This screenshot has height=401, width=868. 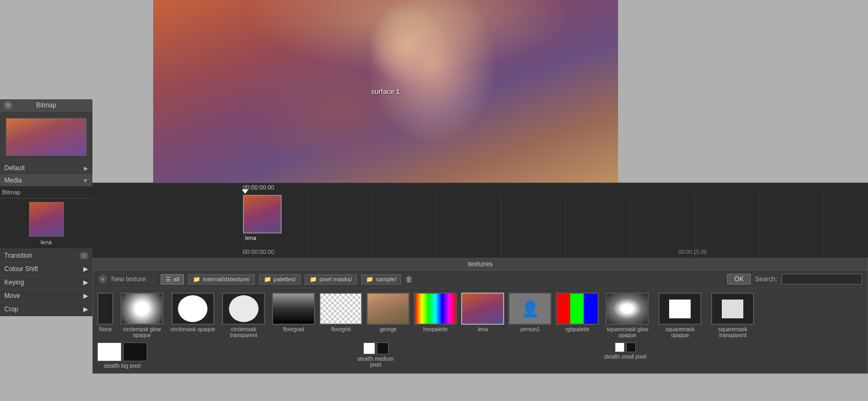 I want to click on lena-thumb, so click(x=46, y=219).